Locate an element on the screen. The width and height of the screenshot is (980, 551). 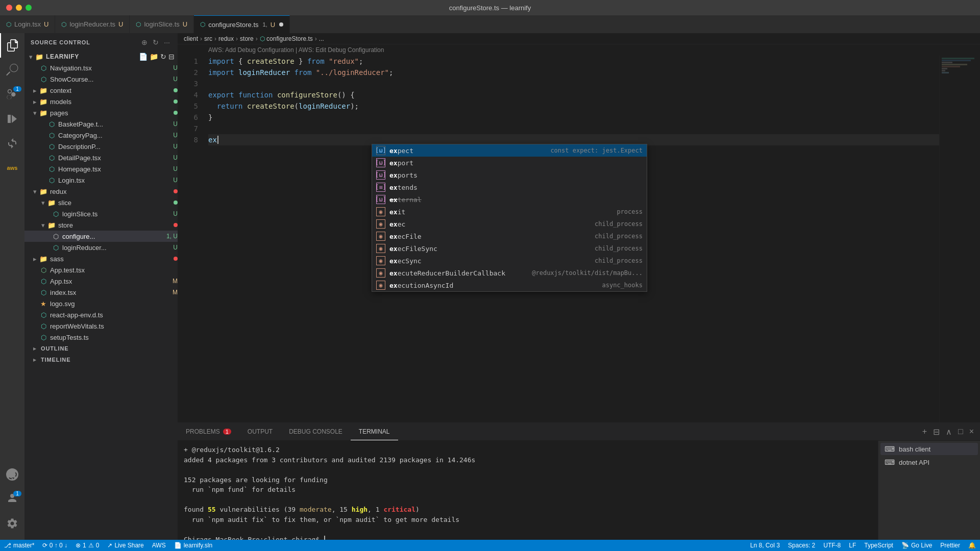
ac-item-execsync: ◉ execSync child_process is located at coordinates (509, 261).